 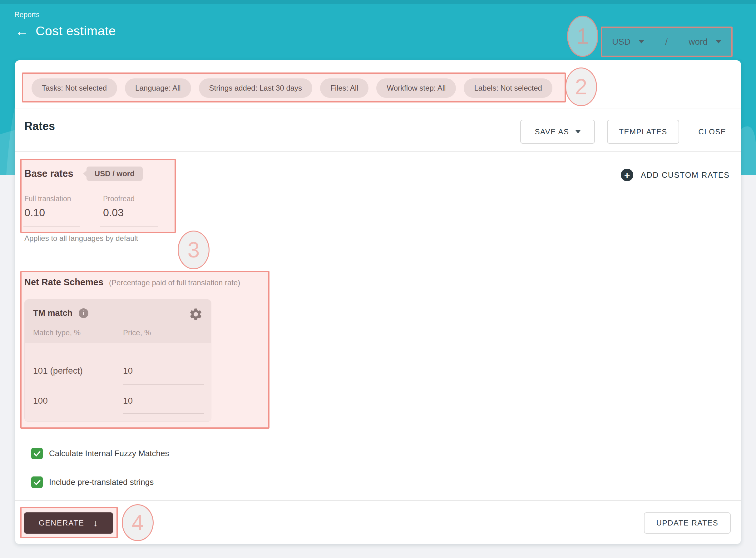 I want to click on fuzzy-matches-checkbox, so click(x=37, y=453).